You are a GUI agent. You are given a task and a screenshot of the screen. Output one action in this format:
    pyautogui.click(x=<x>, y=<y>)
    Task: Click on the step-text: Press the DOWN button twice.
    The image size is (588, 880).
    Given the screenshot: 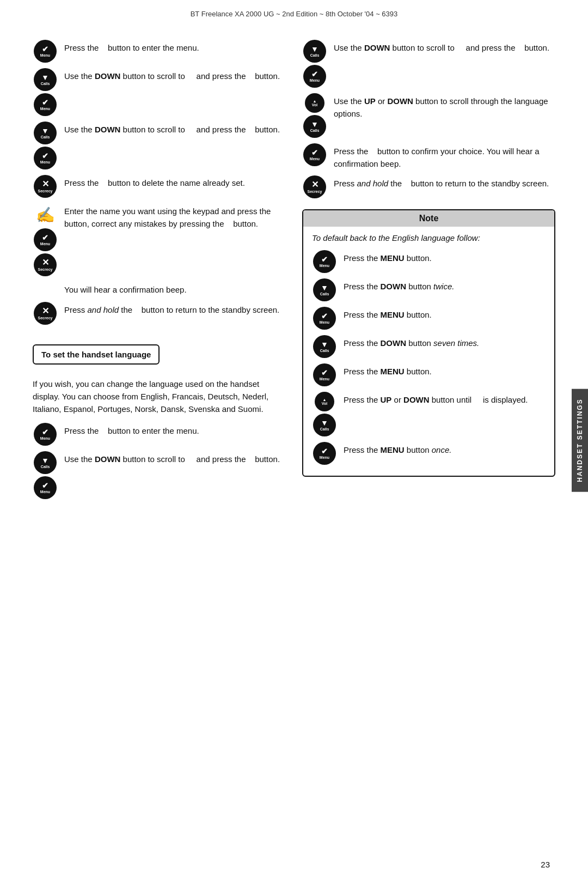 What is the action you would take?
    pyautogui.click(x=444, y=286)
    